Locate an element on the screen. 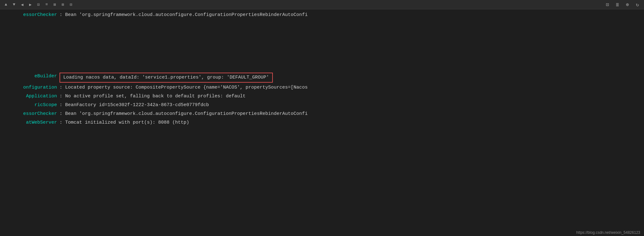 The height and width of the screenshot is (236, 644). log-line: atWebServer : Tomcat initialized with po… is located at coordinates (322, 123).